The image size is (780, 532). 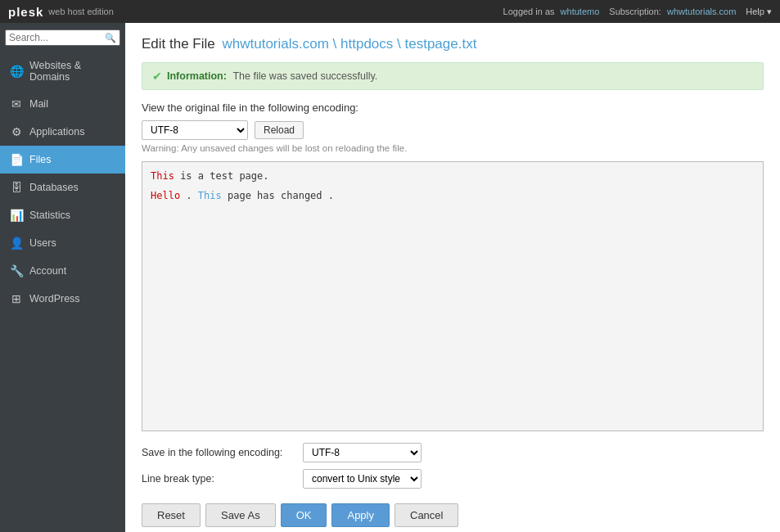 I want to click on info-message: Information: The file was saved successf…, so click(x=272, y=76).